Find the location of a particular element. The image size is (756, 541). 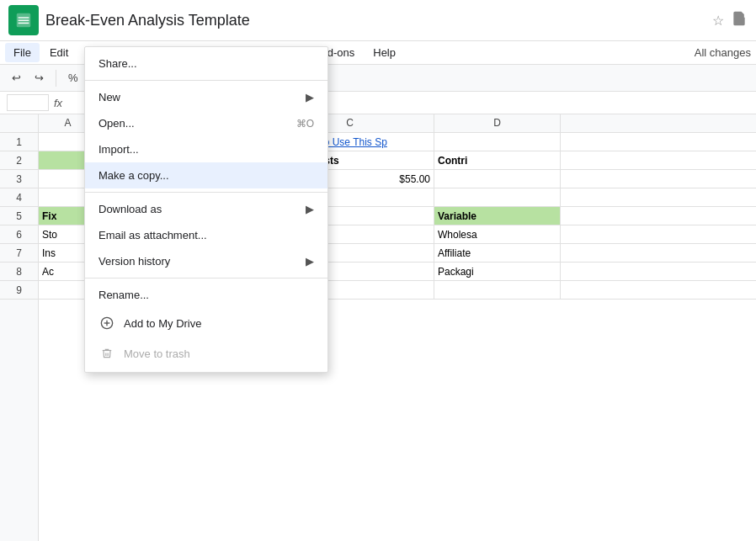

menu-import: Import... is located at coordinates (206, 150).